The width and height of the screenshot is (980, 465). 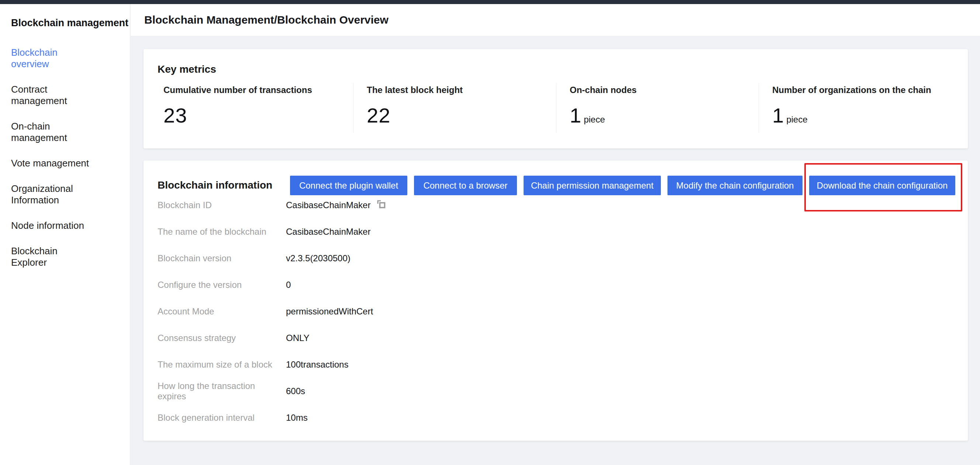 I want to click on info-label: How long the transaction expires, so click(x=222, y=391).